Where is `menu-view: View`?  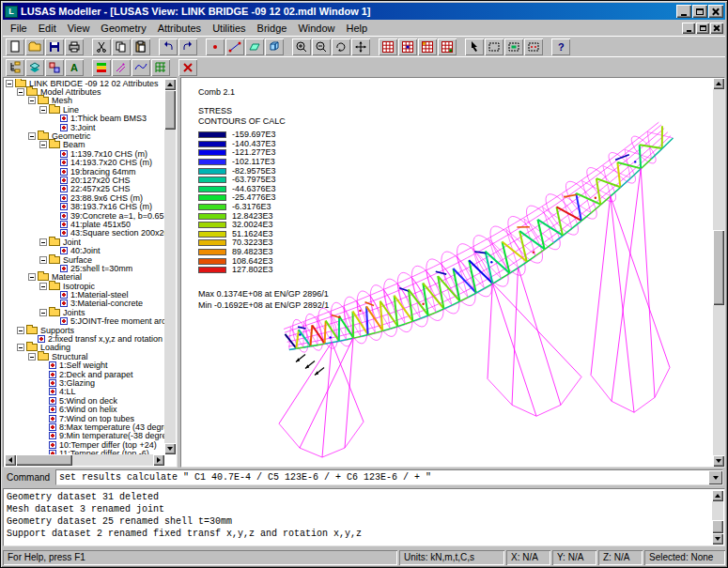 menu-view: View is located at coordinates (79, 28).